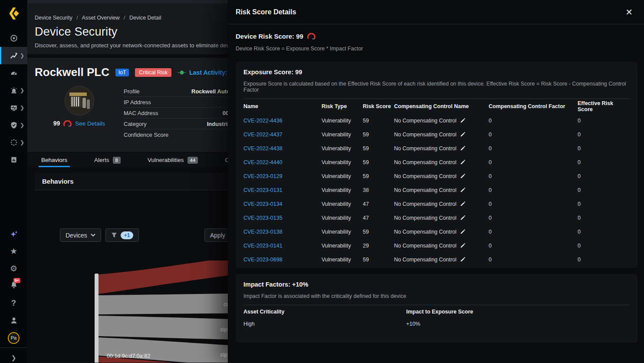 This screenshot has width=644, height=363. I want to click on apply-button: Apply, so click(218, 235).